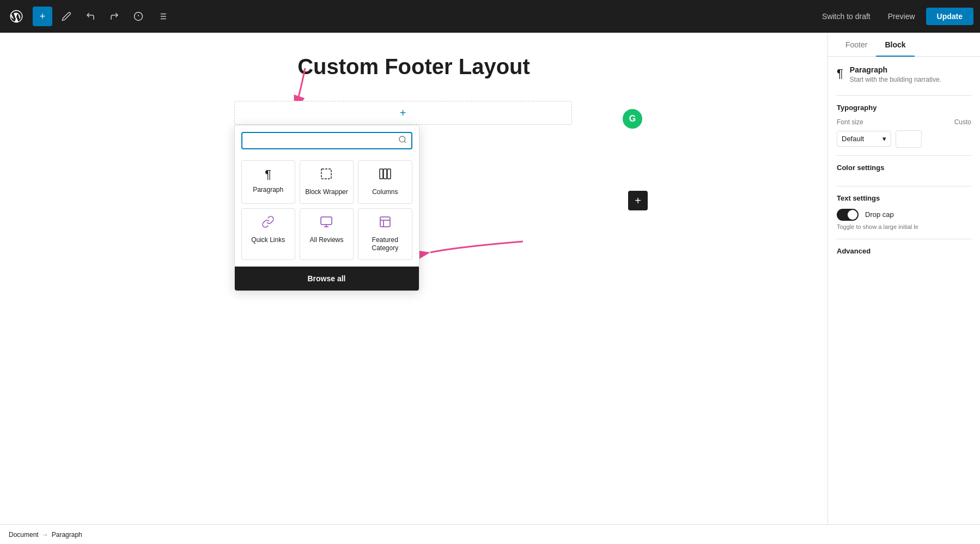 This screenshot has width=980, height=544. Describe the element at coordinates (327, 141) in the screenshot. I see `search-input-wrap` at that location.